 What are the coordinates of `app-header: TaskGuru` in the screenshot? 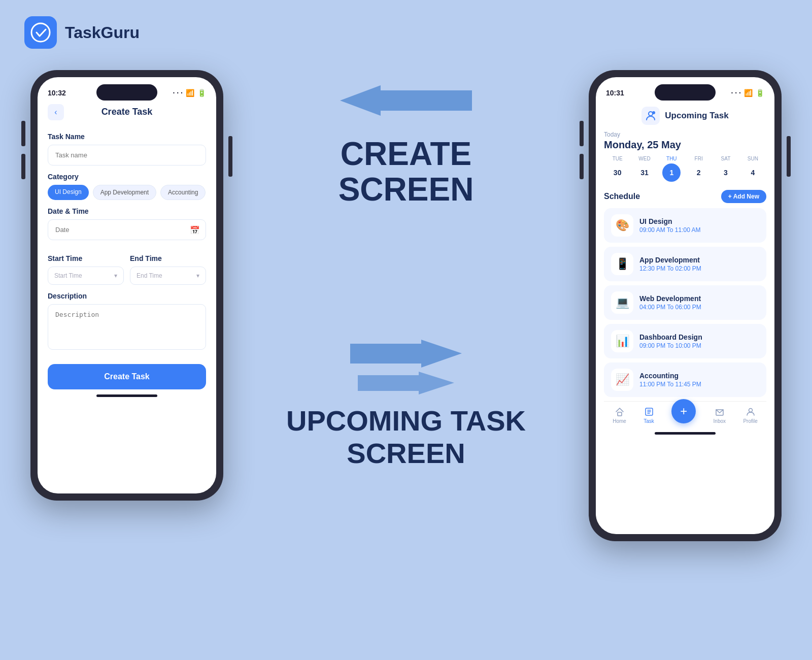 It's located at (406, 32).